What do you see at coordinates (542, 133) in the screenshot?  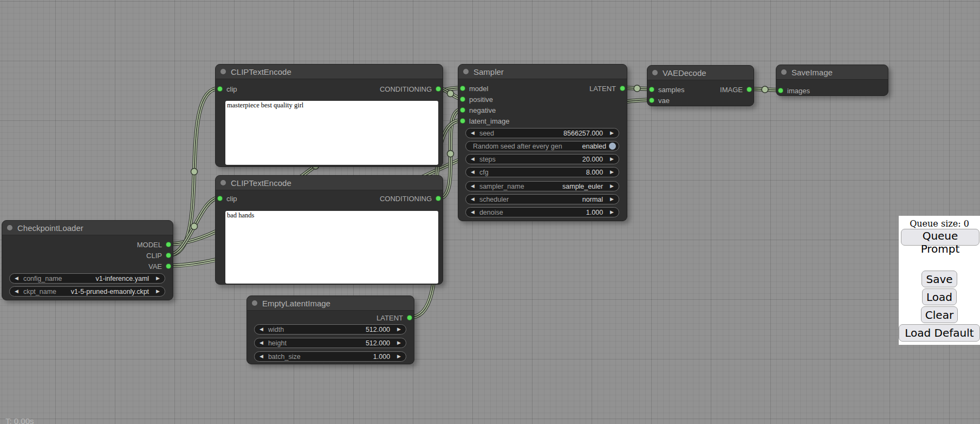 I see `widget-seed: ◀ seed 8566257.000 ▶` at bounding box center [542, 133].